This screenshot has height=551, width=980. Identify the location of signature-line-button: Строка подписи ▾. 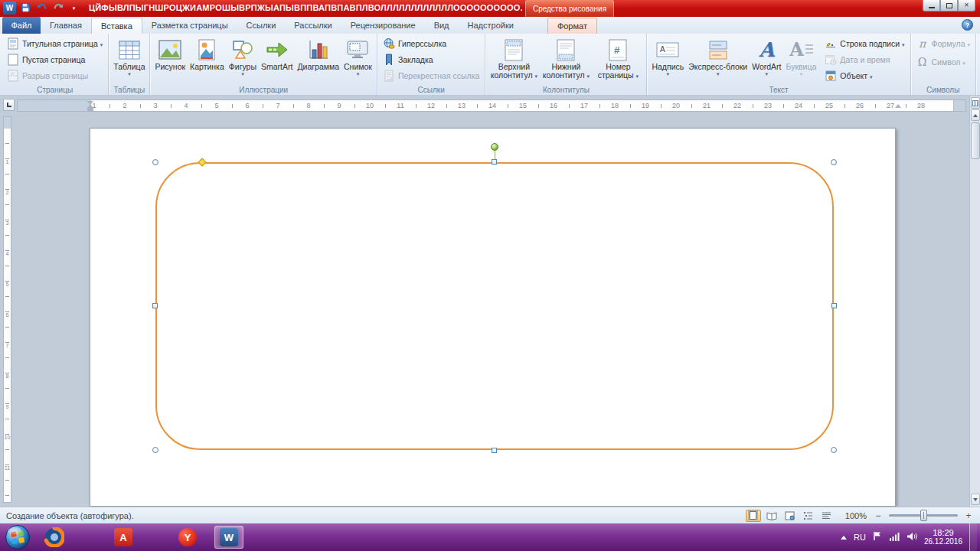
(864, 44).